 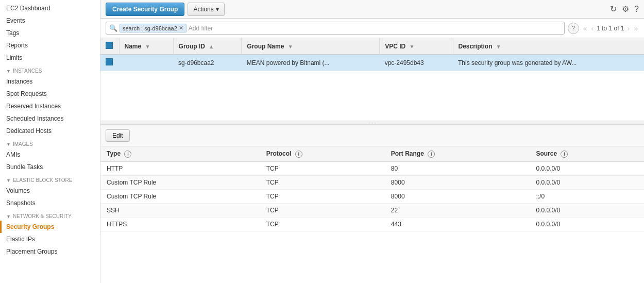 What do you see at coordinates (416, 46) in the screenshot?
I see `table-header-vpc-id: VPC ID ▼` at bounding box center [416, 46].